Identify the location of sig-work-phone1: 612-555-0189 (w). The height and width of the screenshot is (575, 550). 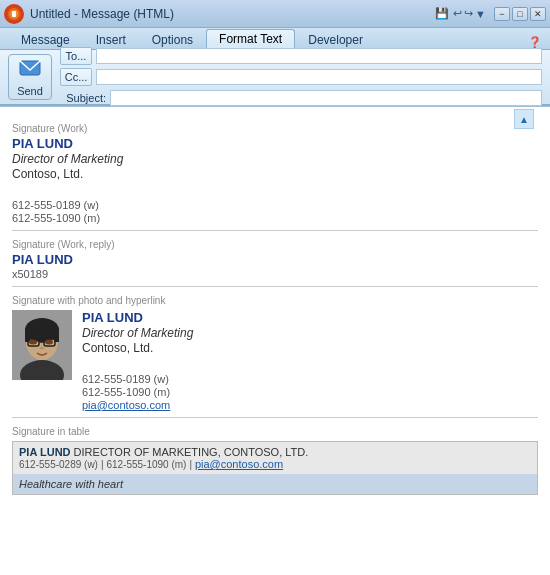
(275, 205).